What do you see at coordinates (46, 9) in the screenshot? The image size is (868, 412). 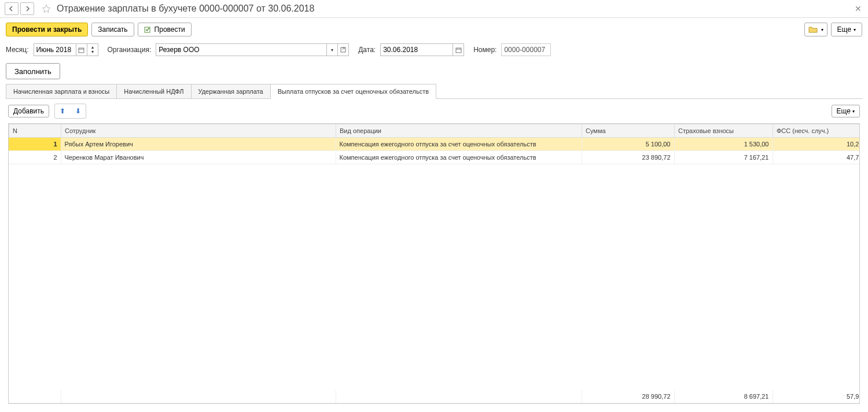 I see `favorite-button` at bounding box center [46, 9].